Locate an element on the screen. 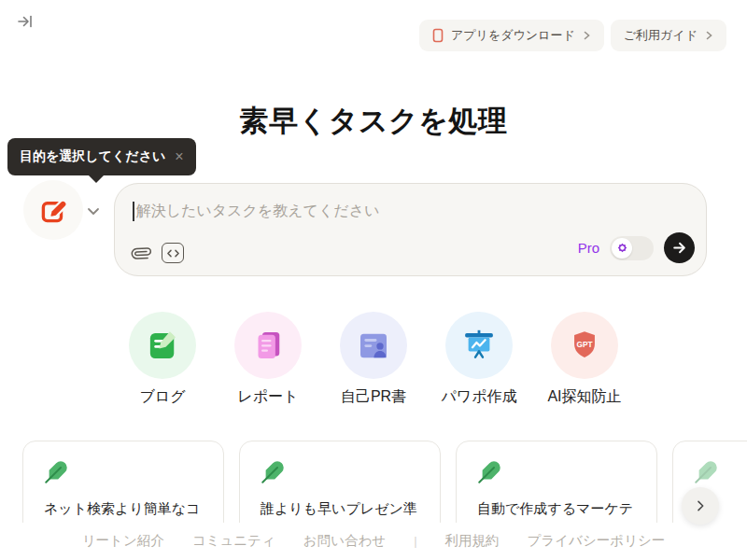  pro-toggle-knob is located at coordinates (622, 248).